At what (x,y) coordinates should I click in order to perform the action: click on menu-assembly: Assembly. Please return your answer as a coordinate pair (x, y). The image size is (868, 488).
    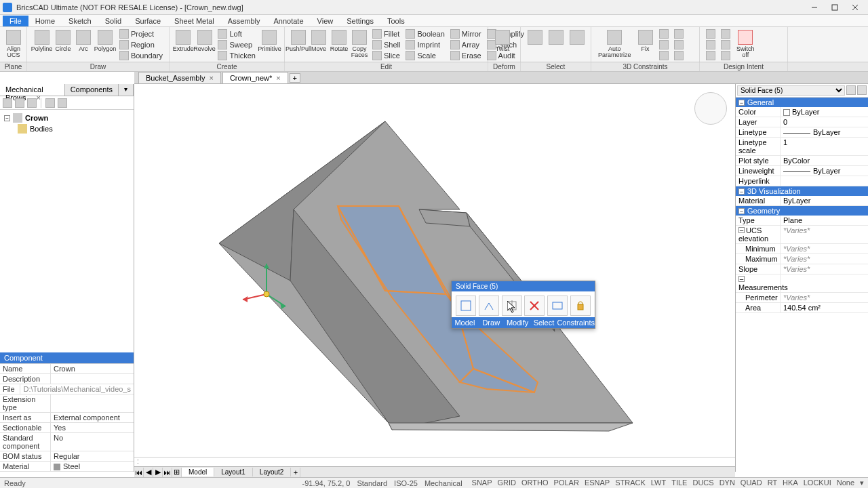
    Looking at the image, I should click on (244, 21).